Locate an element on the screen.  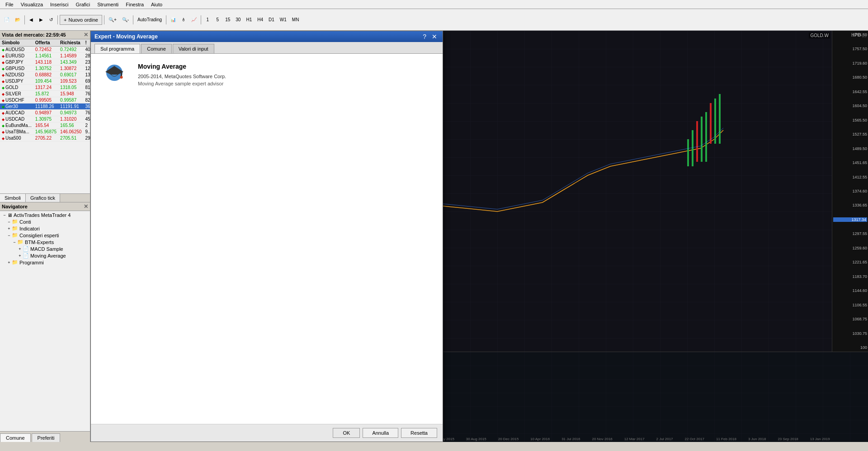
nav-item-macd-sample: +📄MACD Sample is located at coordinates (45, 249).